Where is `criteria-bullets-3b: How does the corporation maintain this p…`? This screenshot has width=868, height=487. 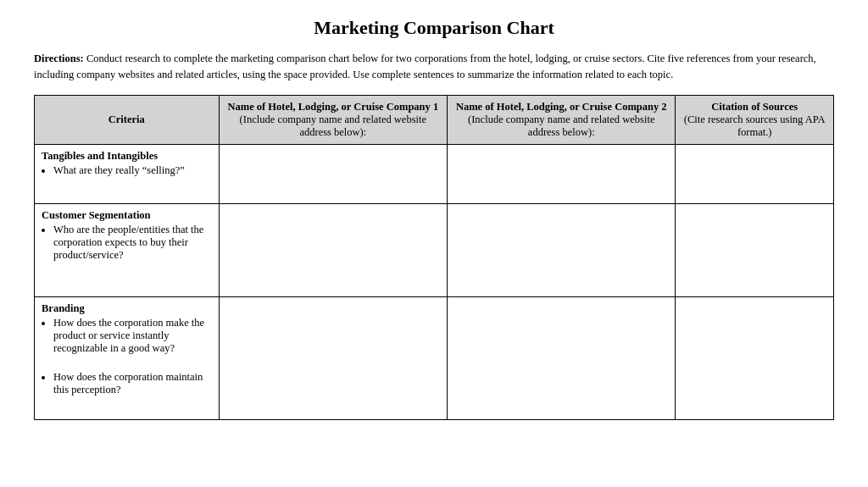
criteria-bullets-3b: How does the corporation maintain this p… is located at coordinates (132, 384).